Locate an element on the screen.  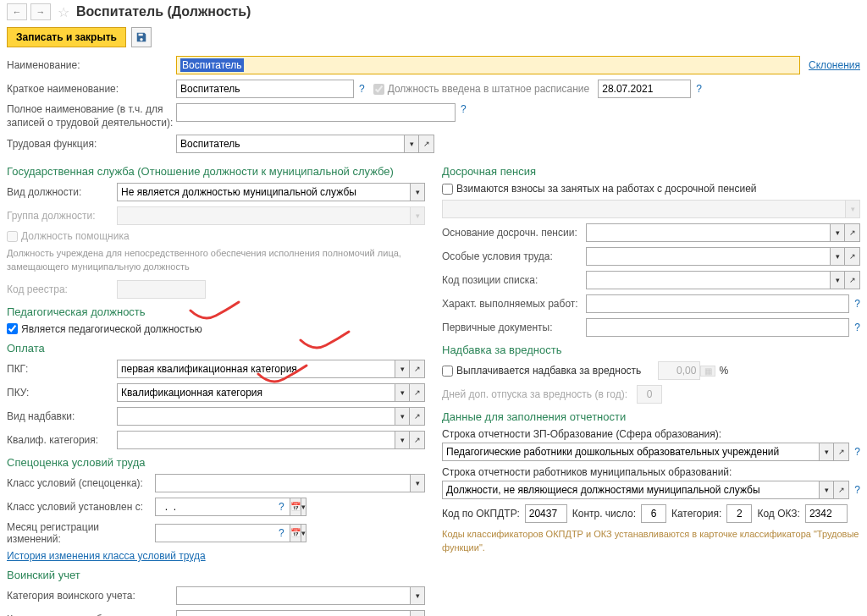
edu-report-input is located at coordinates (630, 452).